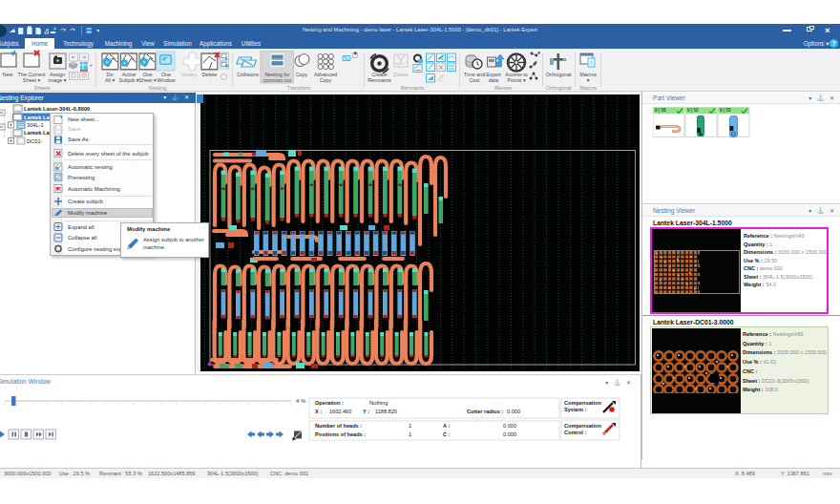  Describe the element at coordinates (693, 111) in the screenshot. I see `svg-text: 0 | 52` at that location.